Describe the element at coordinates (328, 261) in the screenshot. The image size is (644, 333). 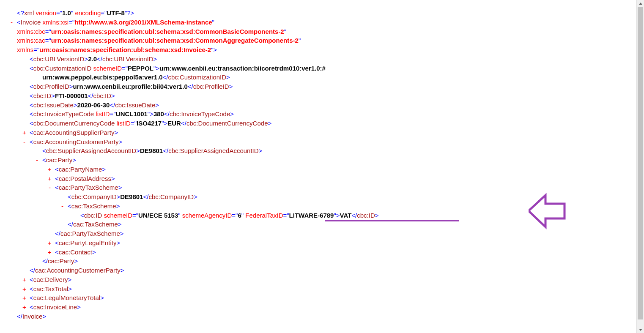
I see `party-close: </cac:Party>` at that location.